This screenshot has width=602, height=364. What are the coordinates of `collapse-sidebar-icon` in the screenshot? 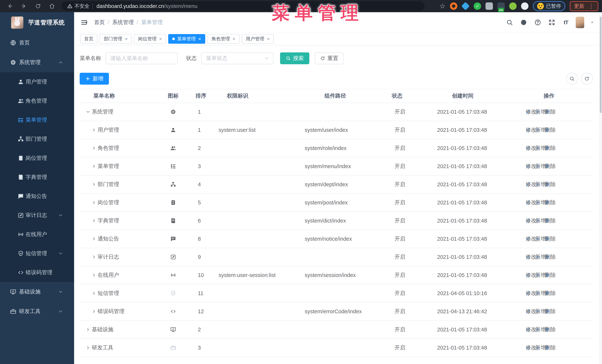 It's located at (84, 22).